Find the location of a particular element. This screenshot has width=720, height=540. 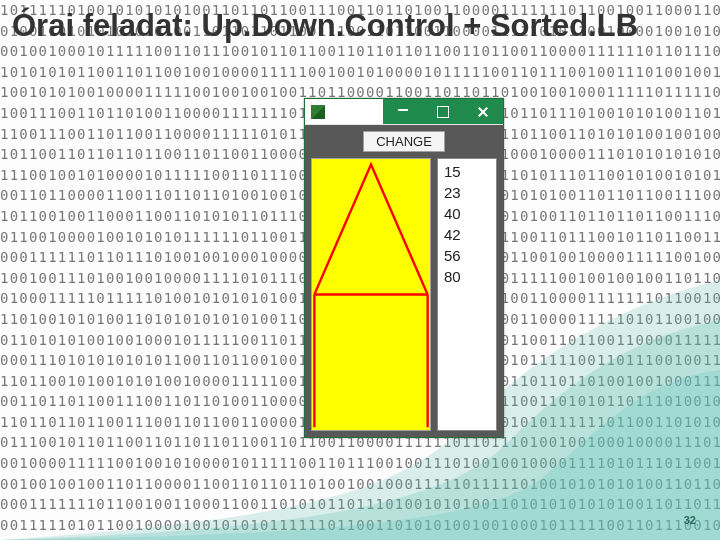

window-controls is located at coordinates (443, 112).